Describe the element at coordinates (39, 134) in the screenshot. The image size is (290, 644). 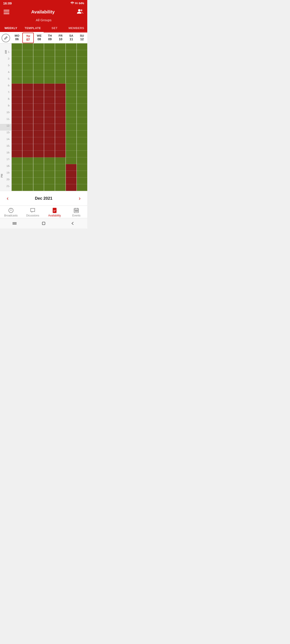
I see `grid-cell-col2-row13` at that location.